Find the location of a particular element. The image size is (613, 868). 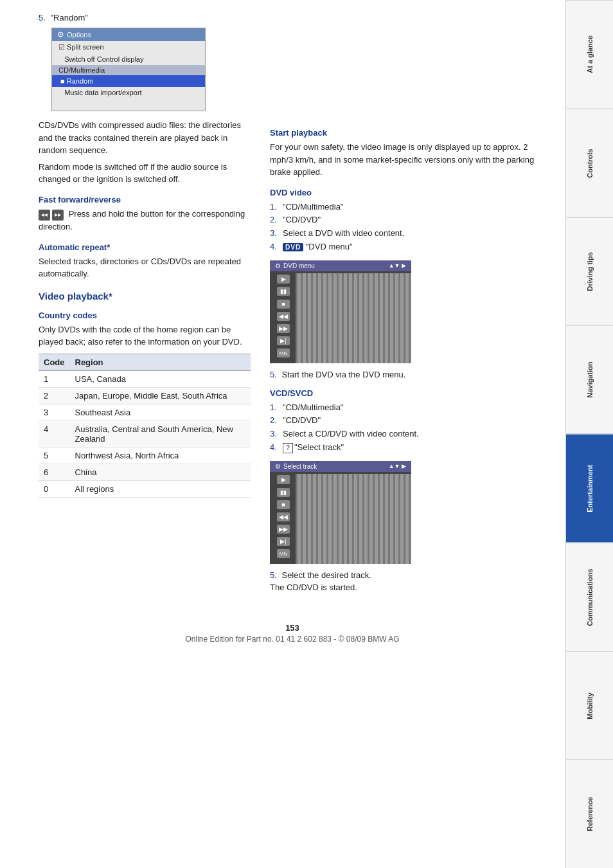

code-cell: 3 is located at coordinates (54, 412).